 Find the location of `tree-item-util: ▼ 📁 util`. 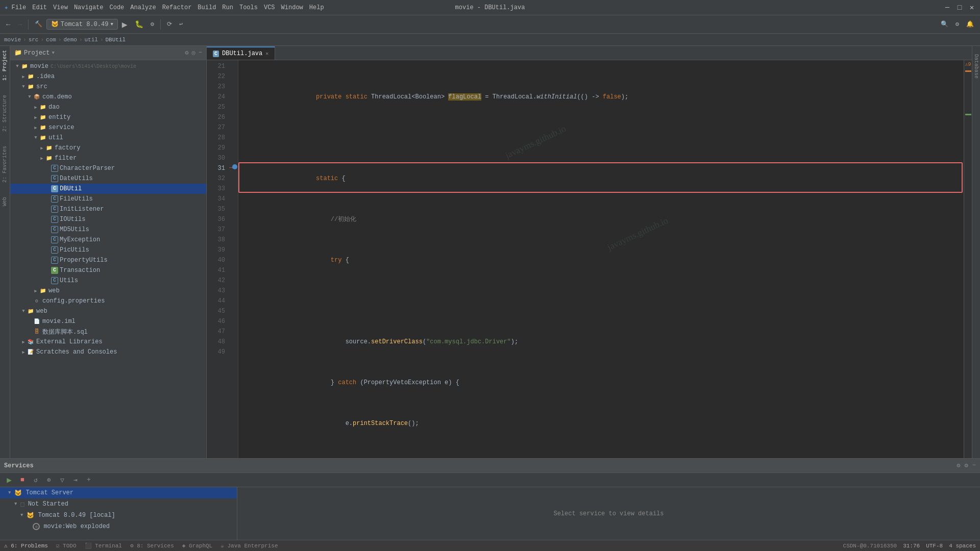

tree-item-util: ▼ 📁 util is located at coordinates (108, 138).